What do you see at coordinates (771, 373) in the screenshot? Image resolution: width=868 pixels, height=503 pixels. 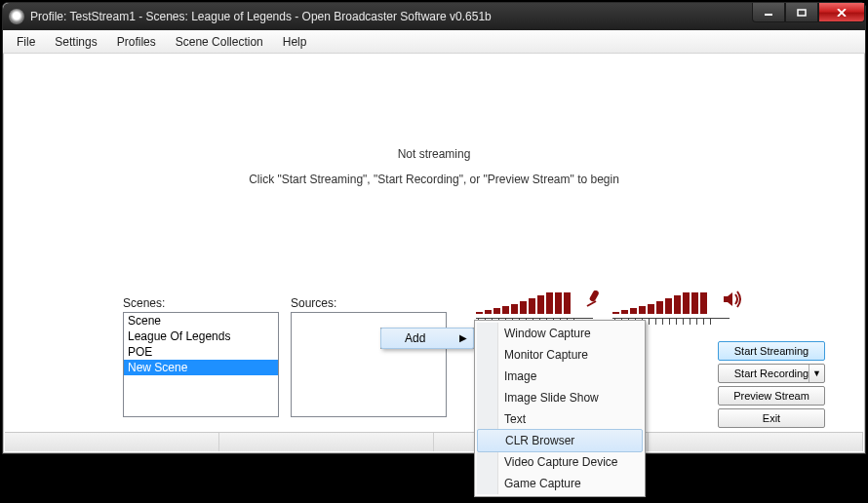 I see `start-recording-button: Start Recording ▼` at bounding box center [771, 373].